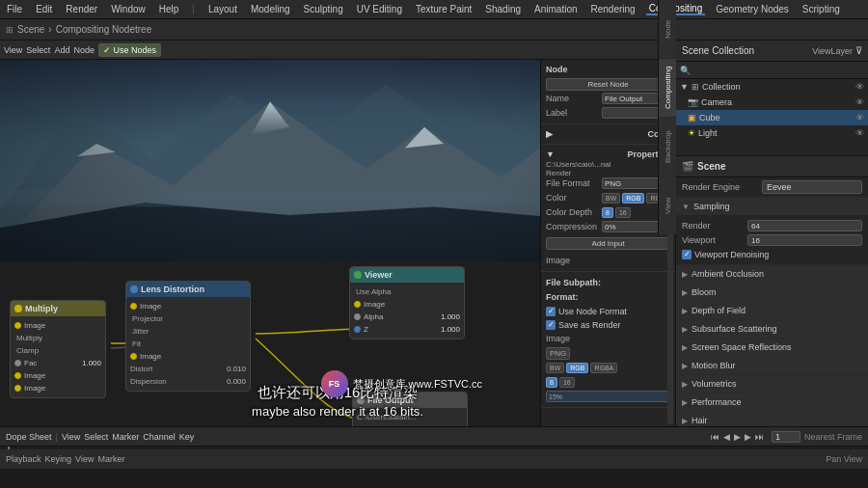  I want to click on save-as-render-checkbox: ✓, so click(551, 325).